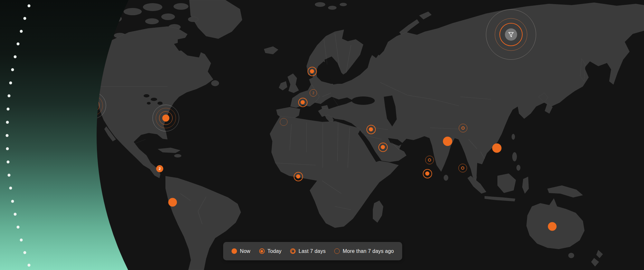 The image size is (644, 270). Describe the element at coordinates (383, 147) in the screenshot. I see `map-marker-saudi-arabia` at that location.